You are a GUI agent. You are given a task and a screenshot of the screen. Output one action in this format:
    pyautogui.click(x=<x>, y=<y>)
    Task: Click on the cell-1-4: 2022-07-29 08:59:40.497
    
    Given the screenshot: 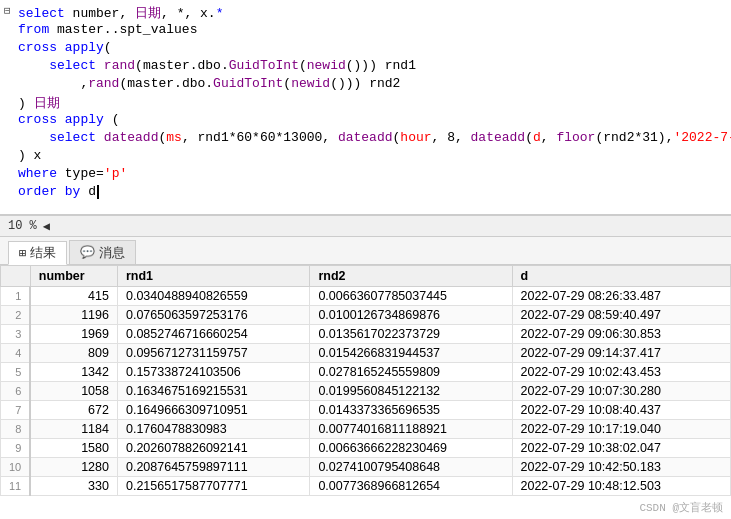 What is the action you would take?
    pyautogui.click(x=622, y=316)
    